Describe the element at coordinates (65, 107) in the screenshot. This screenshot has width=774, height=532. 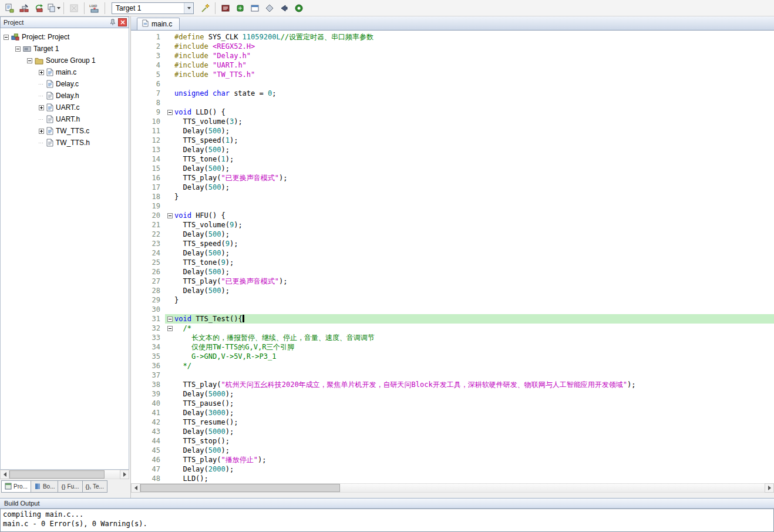
I see `tree-item-uart-c: UART.c` at that location.